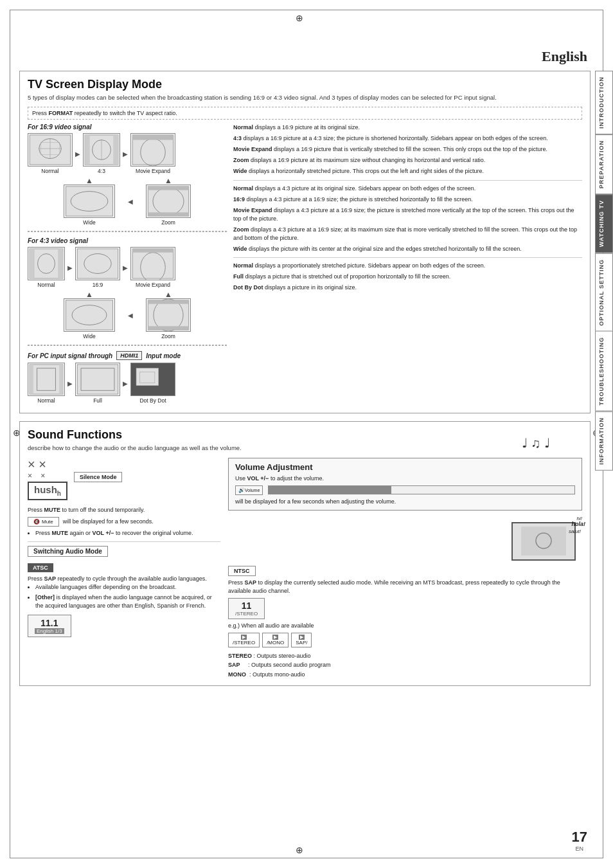 The width and height of the screenshot is (613, 868). Describe the element at coordinates (249, 490) in the screenshot. I see `volume-icon: 🔊Volume` at that location.